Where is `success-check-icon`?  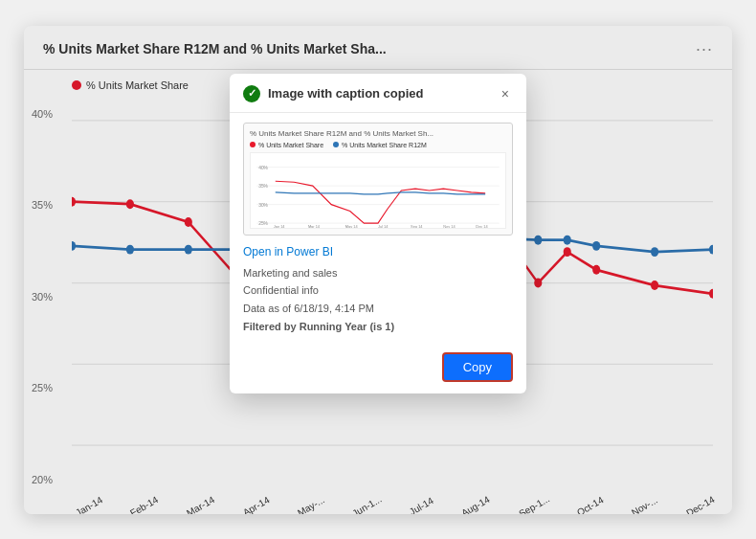 success-check-icon is located at coordinates (252, 94).